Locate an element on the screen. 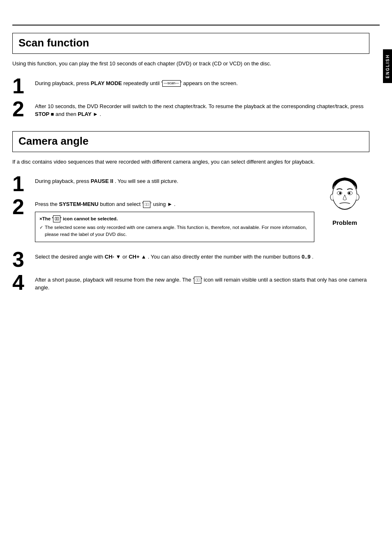  scan-step-1-number: 1 is located at coordinates (24, 86).